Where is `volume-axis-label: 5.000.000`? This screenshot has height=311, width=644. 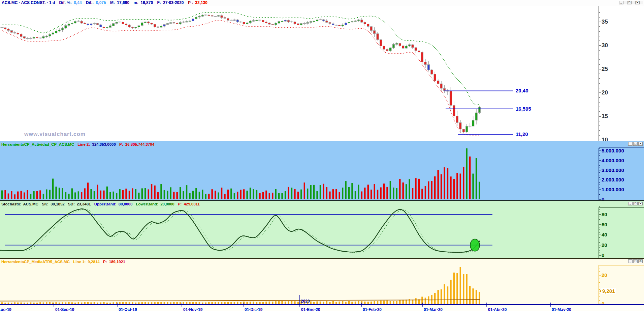 volume-axis-label: 5.000.000 is located at coordinates (613, 150).